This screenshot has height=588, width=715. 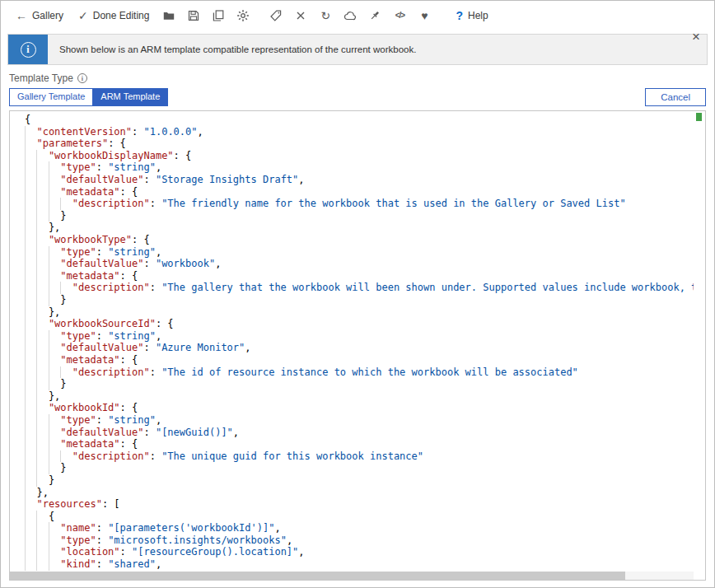 I want to click on toolbar: ← Gallery ✓ Done Editing ↻, so click(x=358, y=16).